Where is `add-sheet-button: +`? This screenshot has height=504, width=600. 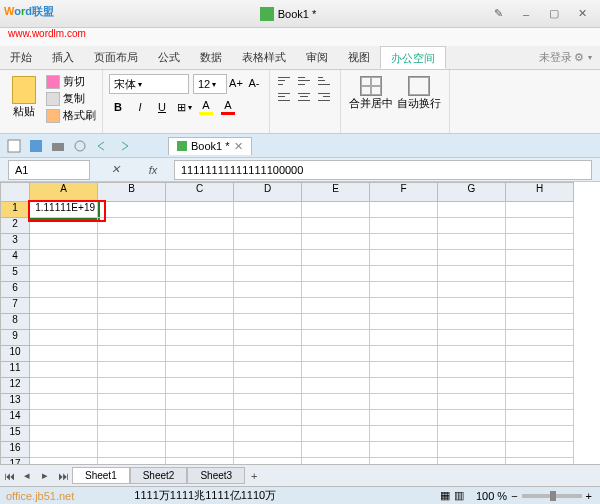
add-sheet-button: + is located at coordinates (254, 476).